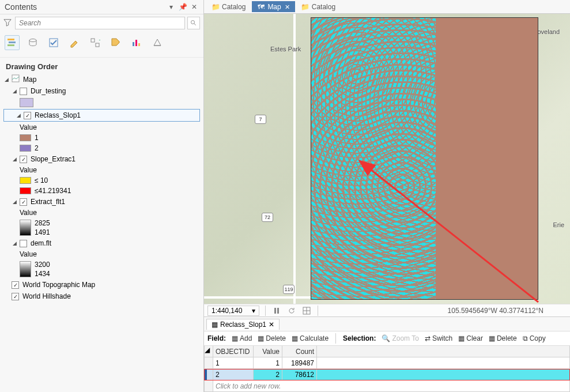  What do you see at coordinates (300, 363) in the screenshot?
I see `cell-count: 189487` at bounding box center [300, 363].